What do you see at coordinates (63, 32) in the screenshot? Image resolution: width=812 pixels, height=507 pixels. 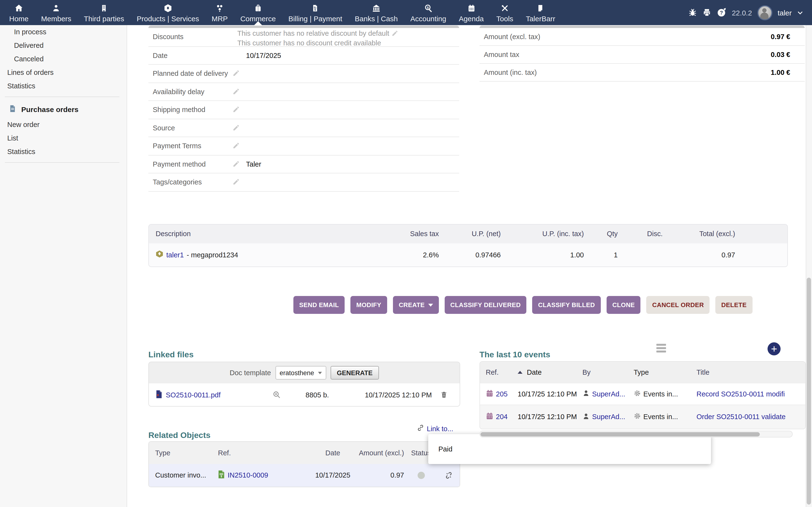 I see `sidebar-item-in-process: In process` at bounding box center [63, 32].